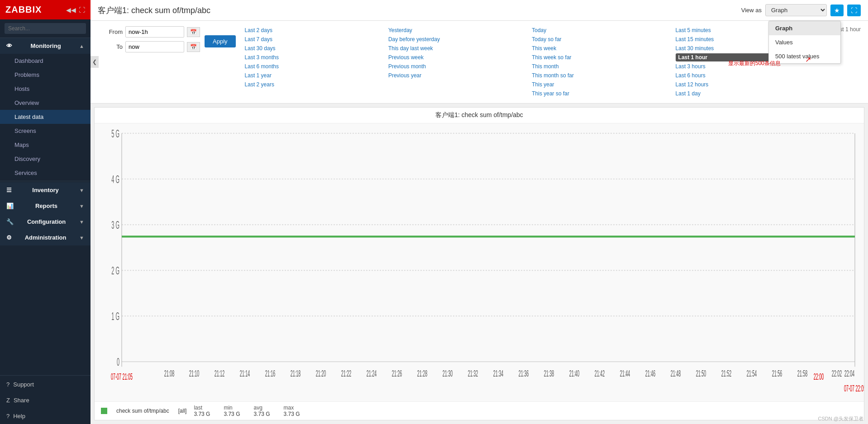 This screenshot has height=424, width=868. What do you see at coordinates (45, 159) in the screenshot?
I see `sidebar-item-discovery: Discovery` at bounding box center [45, 159].